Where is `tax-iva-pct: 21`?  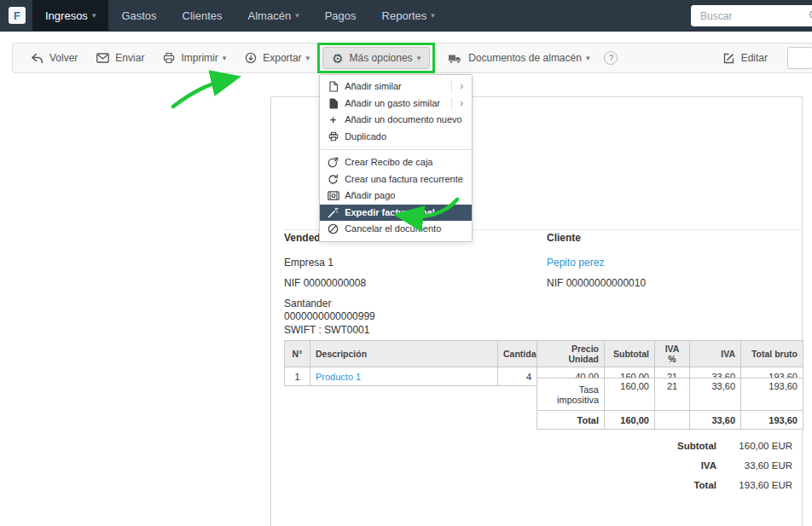 tax-iva-pct: 21 is located at coordinates (672, 395).